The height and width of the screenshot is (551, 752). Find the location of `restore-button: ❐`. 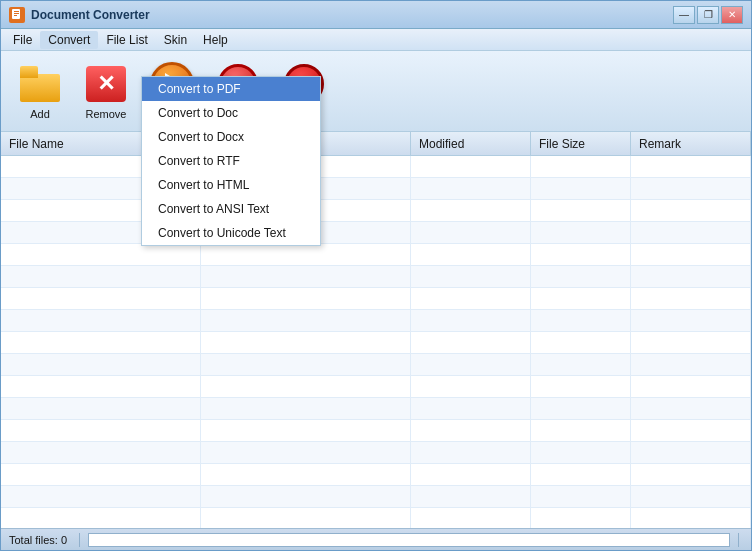

restore-button: ❐ is located at coordinates (708, 15).